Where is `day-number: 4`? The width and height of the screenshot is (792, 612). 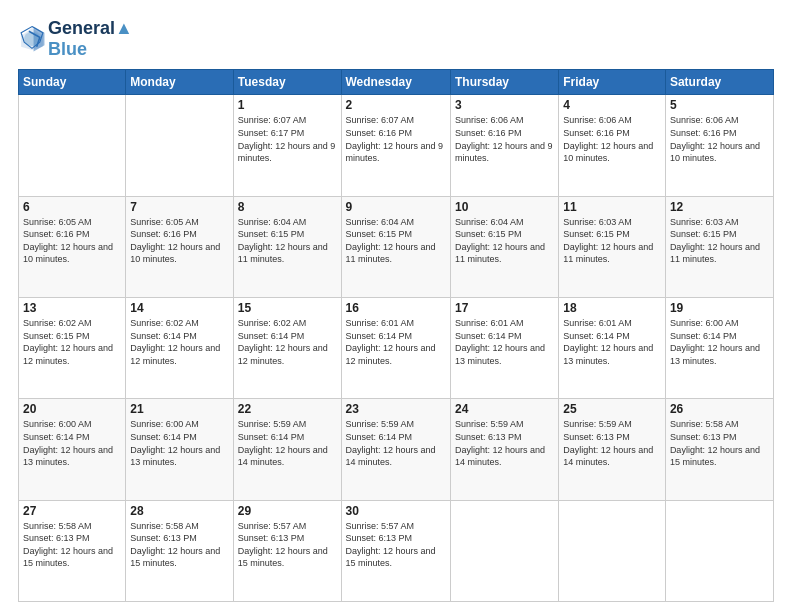 day-number: 4 is located at coordinates (612, 105).